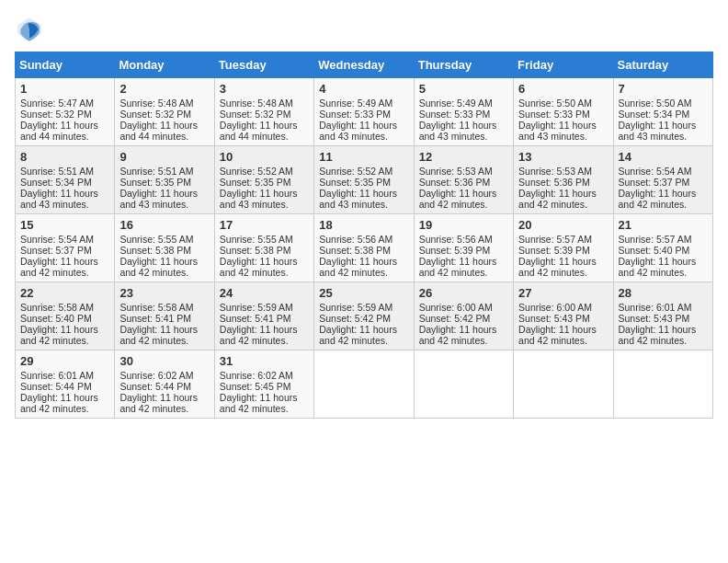  I want to click on sunset-text: Sunset: 5:43 PM, so click(664, 318).